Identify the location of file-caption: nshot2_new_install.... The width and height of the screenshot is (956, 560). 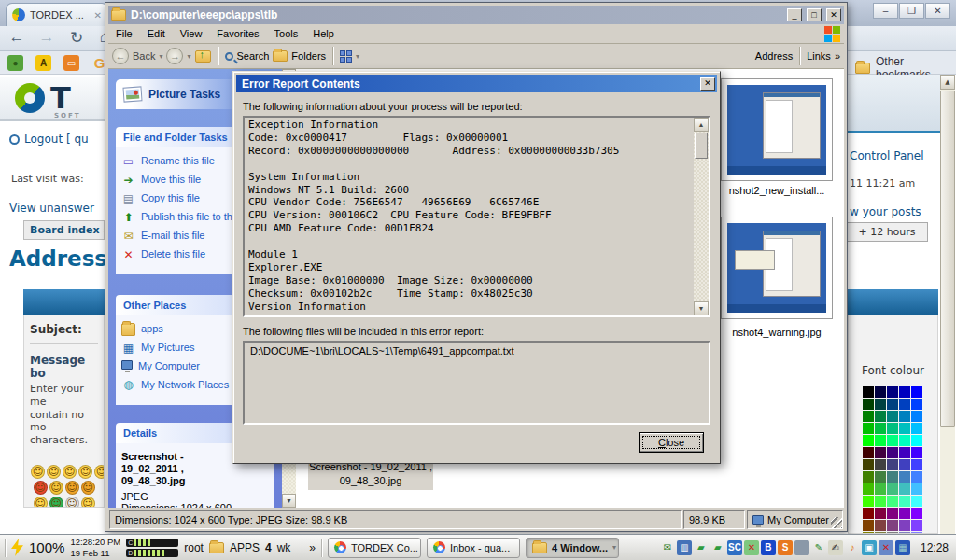
(777, 190).